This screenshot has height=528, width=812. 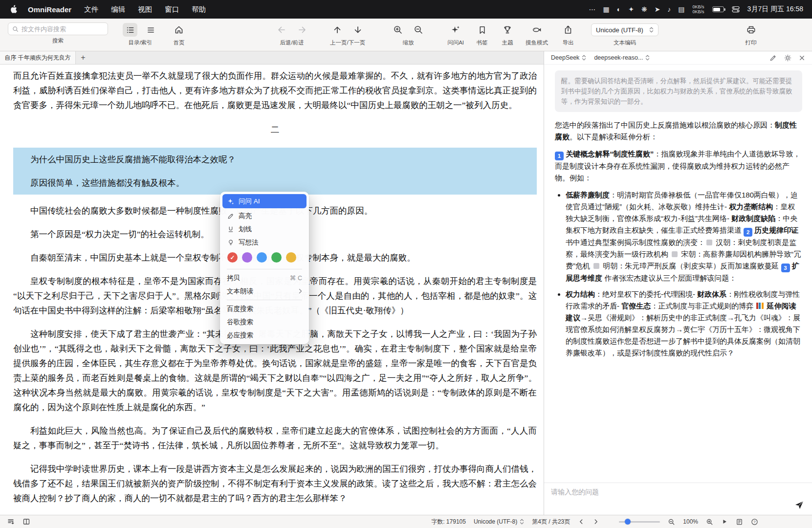 What do you see at coordinates (264, 268) in the screenshot?
I see `context-menu: 问问 AI 高亮 划线` at bounding box center [264, 268].